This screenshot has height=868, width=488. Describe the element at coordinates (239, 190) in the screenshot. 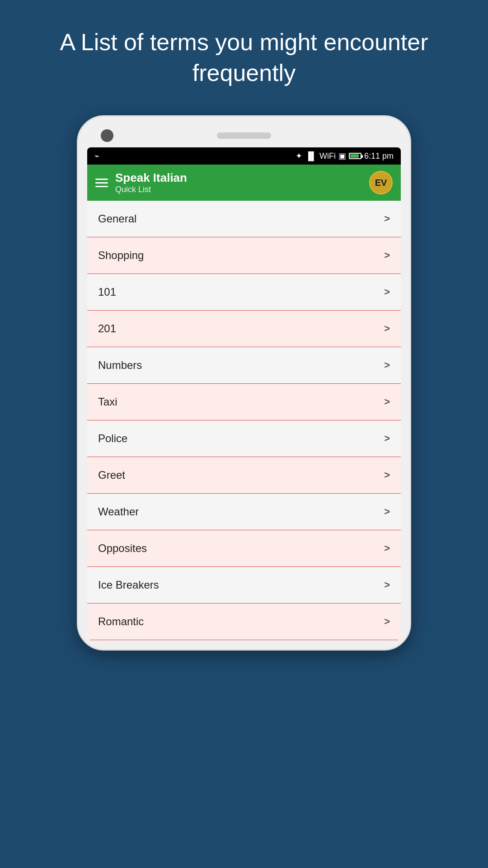

I see `toolbar-subtitle: Quick List` at that location.